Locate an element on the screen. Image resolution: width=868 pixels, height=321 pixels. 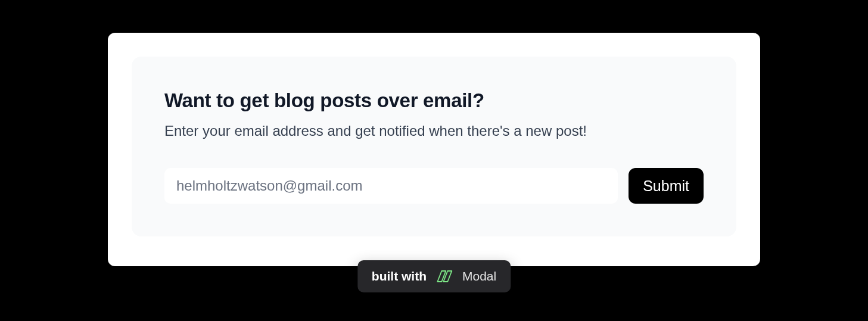
submit-button: Submit is located at coordinates (666, 186).